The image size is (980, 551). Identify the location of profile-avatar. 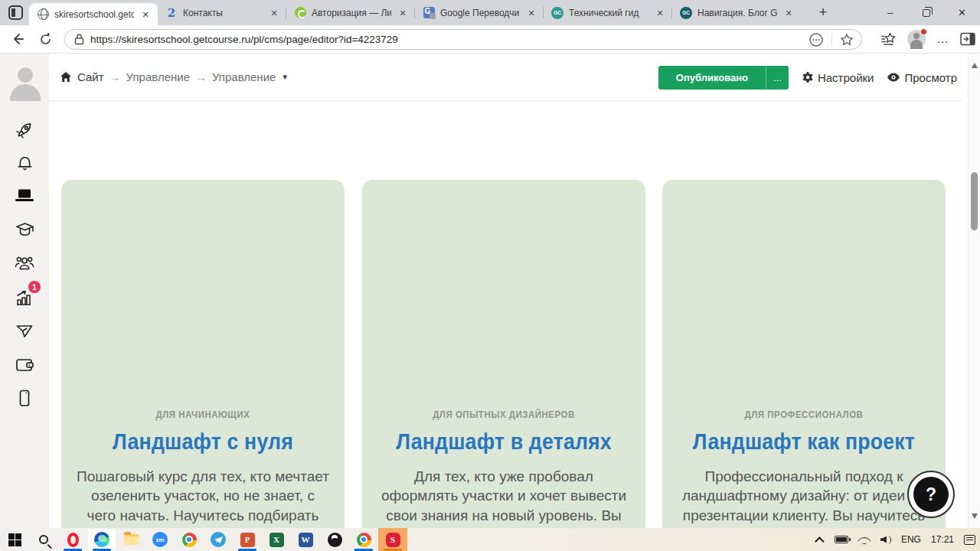
(916, 39).